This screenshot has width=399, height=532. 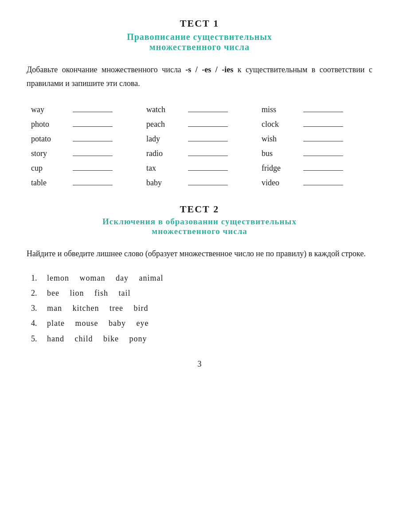 What do you see at coordinates (317, 183) in the screenshot?
I see `word-row: video` at bounding box center [317, 183].